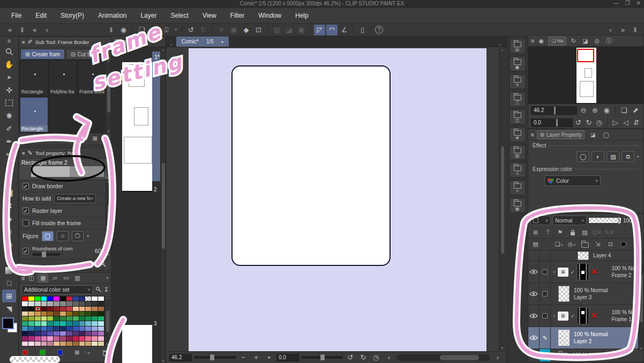  Describe the element at coordinates (518, 64) in the screenshot. I see `material-folder-image-icon: ▣` at that location.